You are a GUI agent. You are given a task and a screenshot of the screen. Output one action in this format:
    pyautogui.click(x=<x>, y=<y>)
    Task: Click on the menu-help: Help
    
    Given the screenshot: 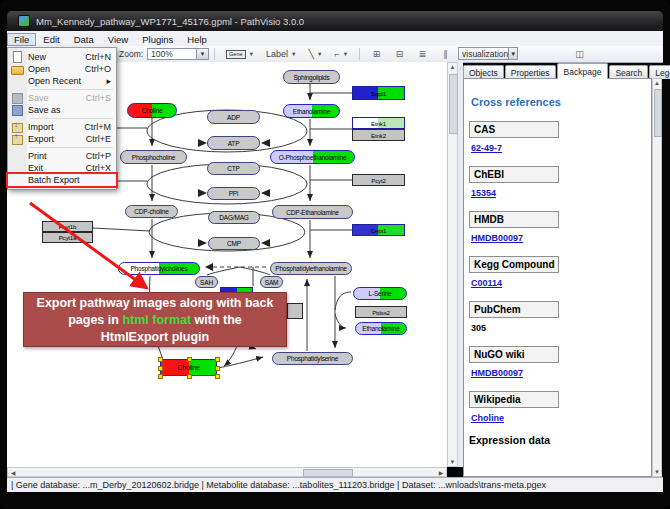 What is the action you would take?
    pyautogui.click(x=197, y=40)
    